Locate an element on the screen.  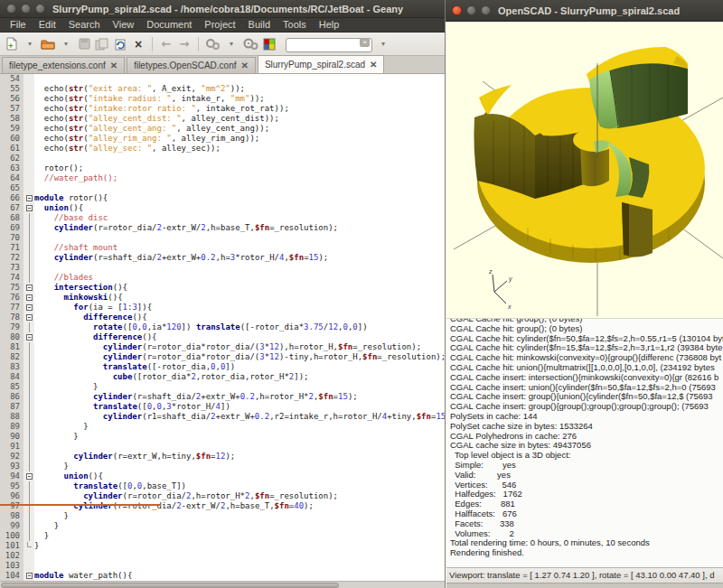
menu-help: Help is located at coordinates (329, 25).